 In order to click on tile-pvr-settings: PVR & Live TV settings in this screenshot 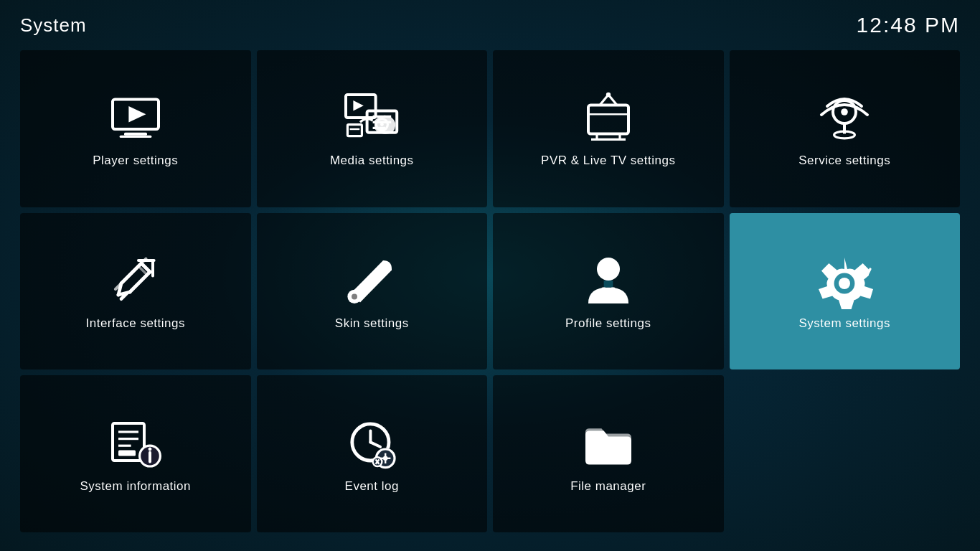, I will do `click(608, 129)`.